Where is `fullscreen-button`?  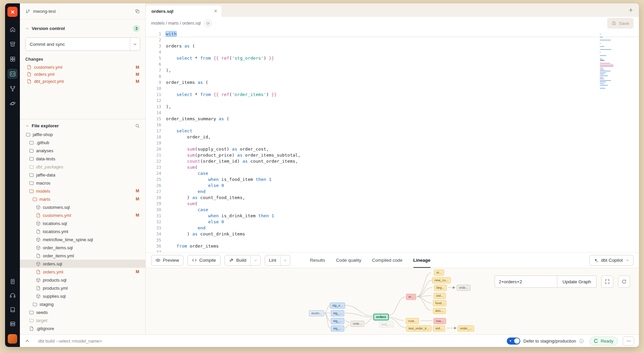 fullscreen-button is located at coordinates (607, 282).